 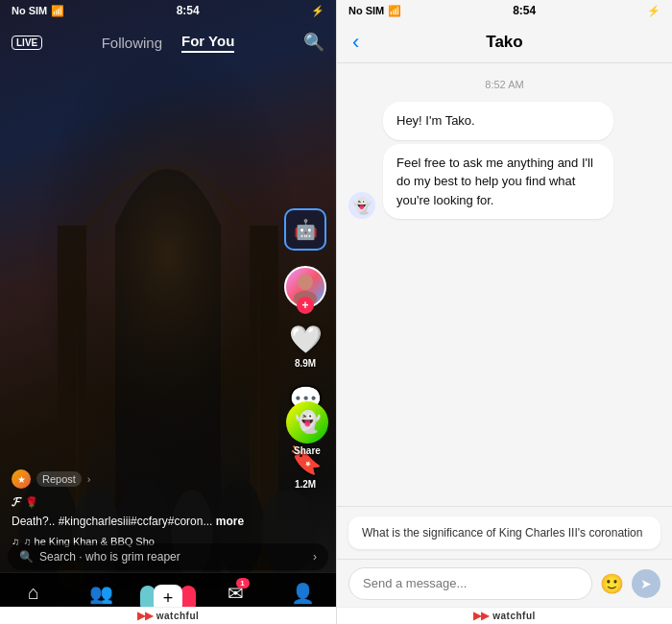 I want to click on status-bar: No SIM 📶 8:54 ⚡, so click(x=168, y=11).